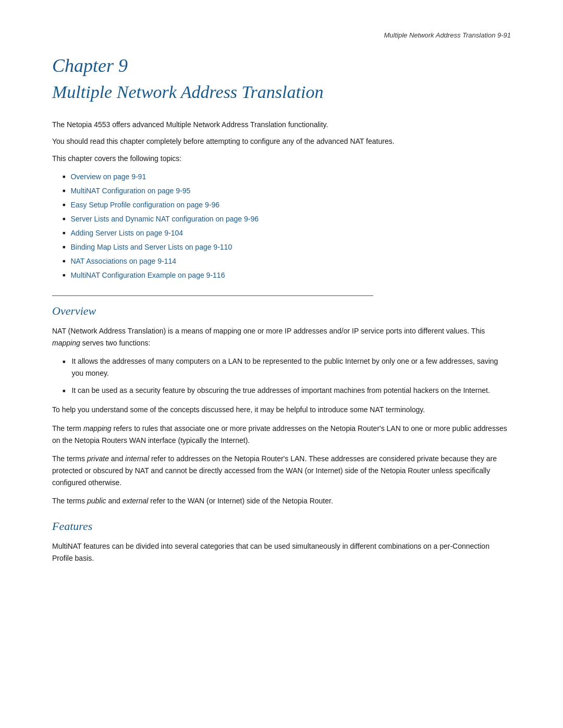 Image resolution: width=563 pixels, height=728 pixels. What do you see at coordinates (287, 262) in the screenshot?
I see `toc-item: NAT Associations on page 9-114` at bounding box center [287, 262].